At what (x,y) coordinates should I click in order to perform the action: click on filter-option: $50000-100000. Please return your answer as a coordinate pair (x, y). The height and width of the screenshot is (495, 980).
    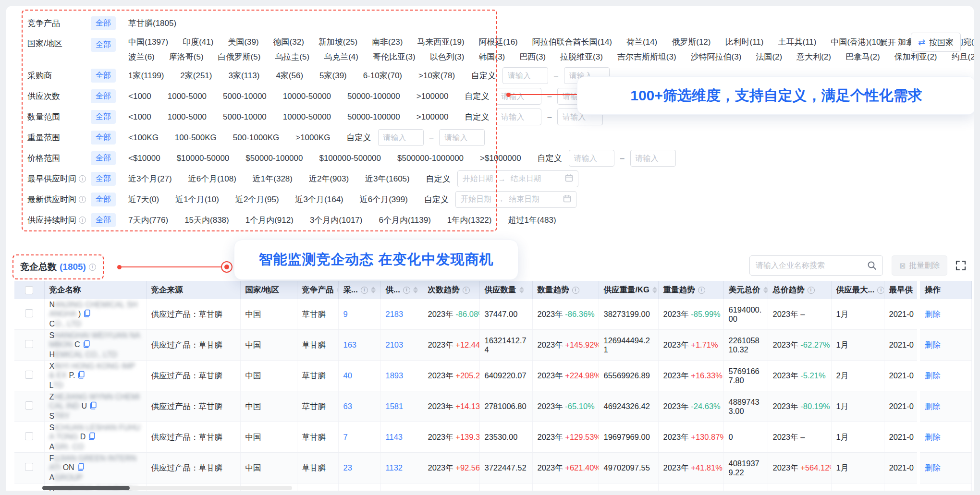
    Looking at the image, I should click on (274, 158).